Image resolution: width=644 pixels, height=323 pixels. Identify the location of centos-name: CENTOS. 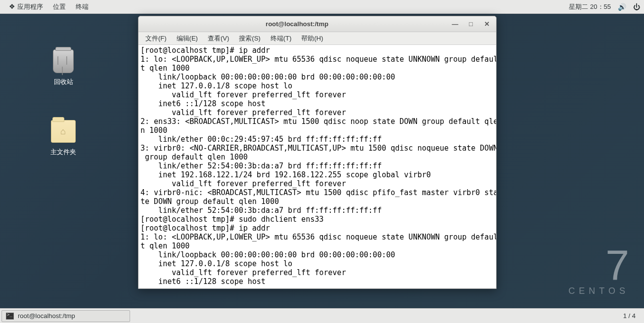
(598, 291).